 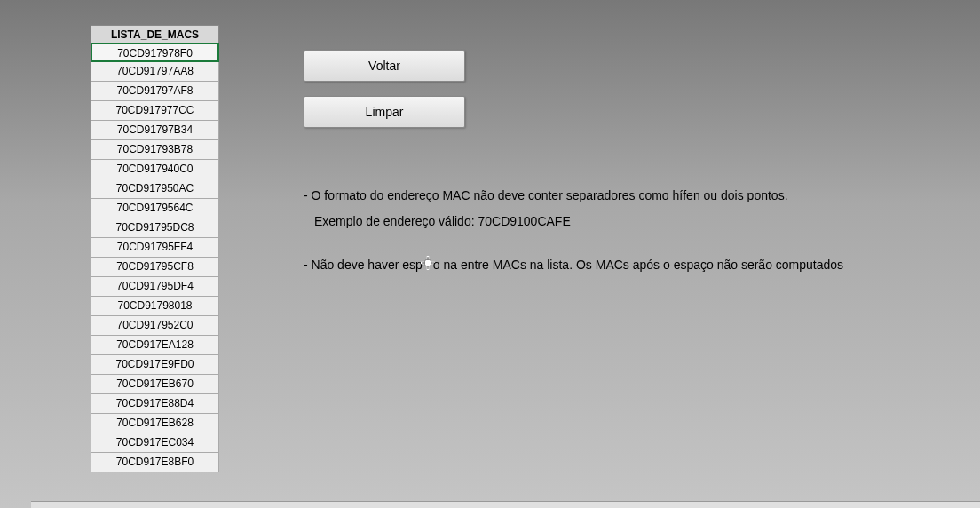 What do you see at coordinates (154, 189) in the screenshot?
I see `mac-cell: 70CD917950AC` at bounding box center [154, 189].